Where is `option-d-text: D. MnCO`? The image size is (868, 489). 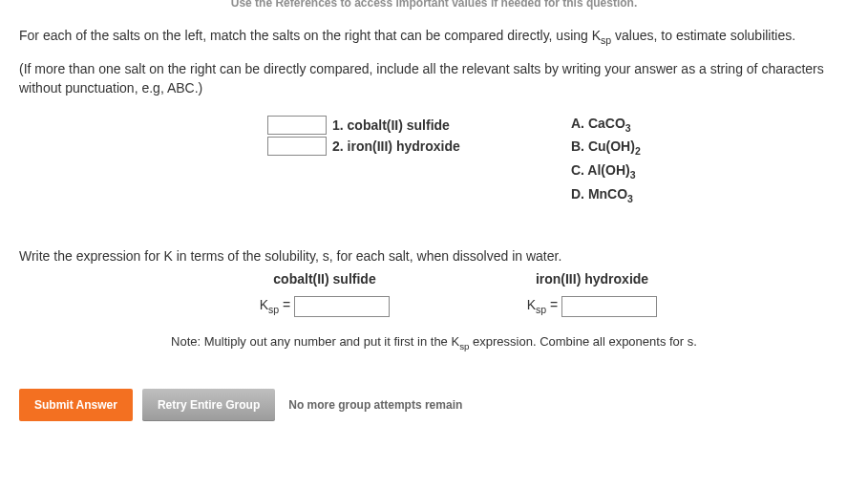 option-d-text: D. MnCO is located at coordinates (600, 194).